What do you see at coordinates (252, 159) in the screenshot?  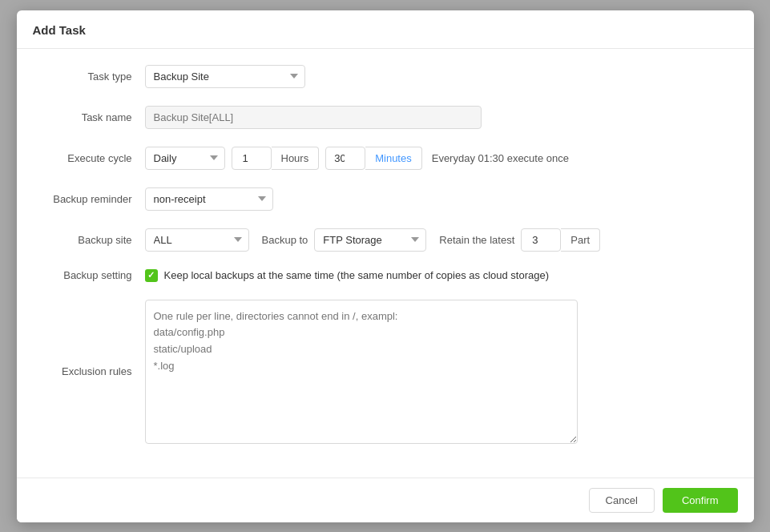 I see `execute-hours-input` at bounding box center [252, 159].